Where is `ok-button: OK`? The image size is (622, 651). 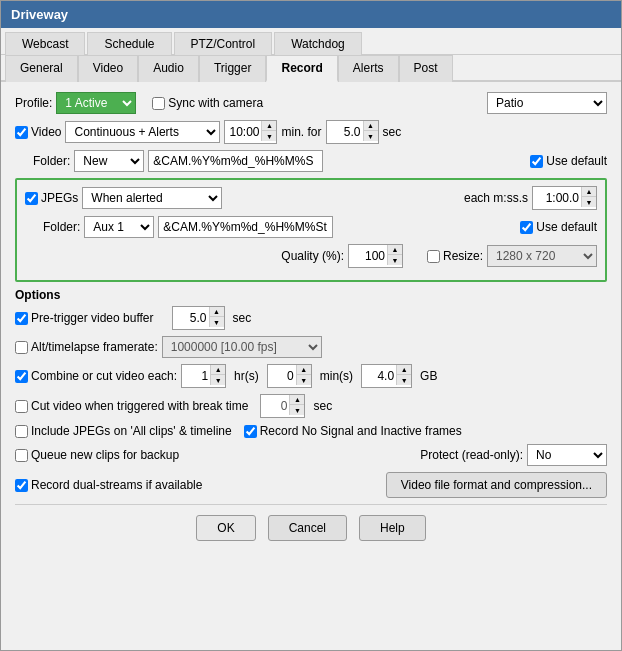
ok-button: OK is located at coordinates (226, 528).